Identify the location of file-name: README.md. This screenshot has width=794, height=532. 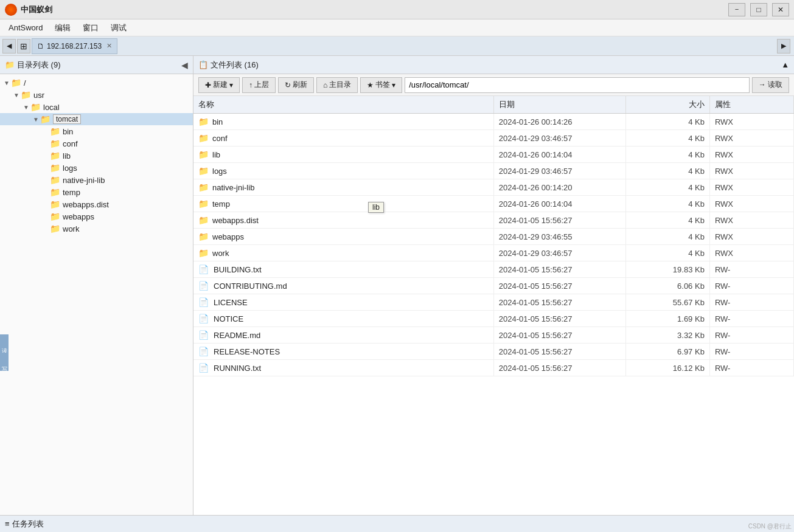
(237, 336).